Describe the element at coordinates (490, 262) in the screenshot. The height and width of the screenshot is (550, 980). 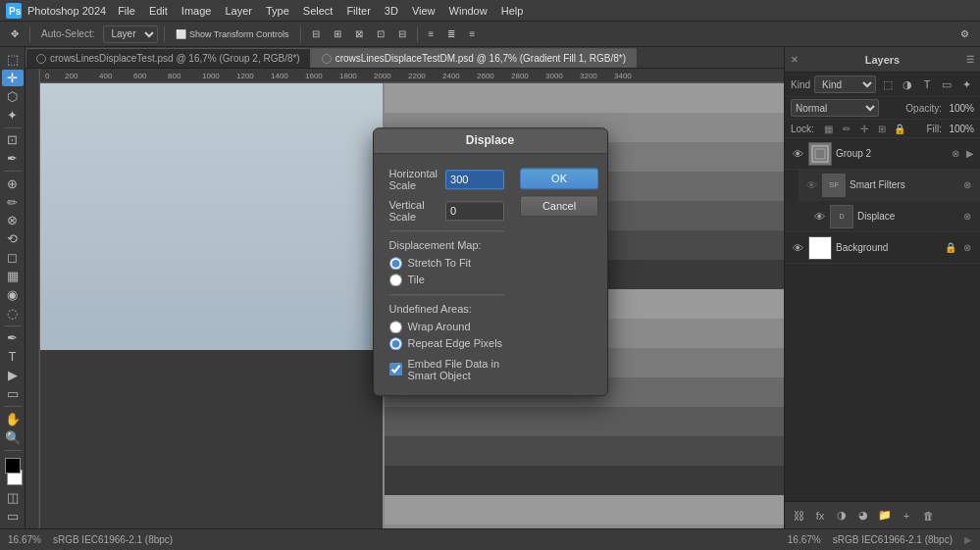
I see `displace-dialog: Displace Horizontal Scale Vertical Scale…` at that location.